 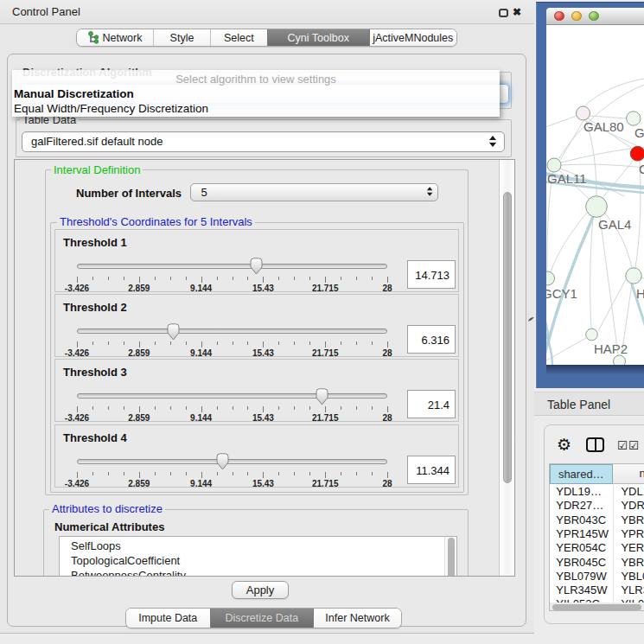 What do you see at coordinates (431, 339) in the screenshot?
I see `threshold-value-field: 6.316` at bounding box center [431, 339].